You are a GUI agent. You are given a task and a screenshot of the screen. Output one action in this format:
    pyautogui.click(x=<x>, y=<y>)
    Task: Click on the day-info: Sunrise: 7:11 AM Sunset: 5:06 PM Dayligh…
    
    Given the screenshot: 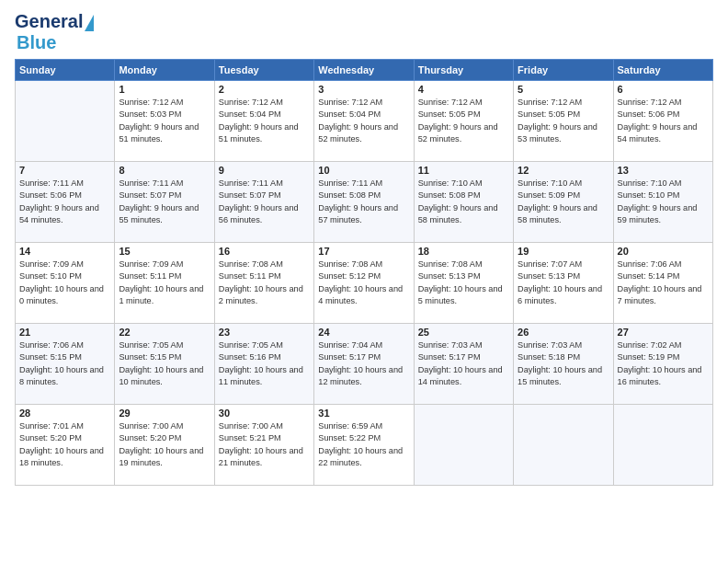 What is the action you would take?
    pyautogui.click(x=64, y=202)
    